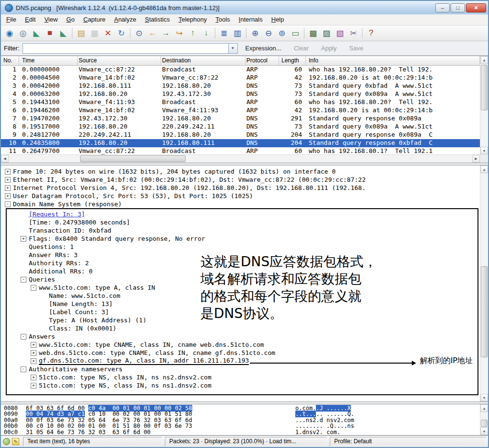 This screenshot has width=489, height=448. What do you see at coordinates (458, 8) in the screenshot?
I see `maximize-button: □` at bounding box center [458, 8].